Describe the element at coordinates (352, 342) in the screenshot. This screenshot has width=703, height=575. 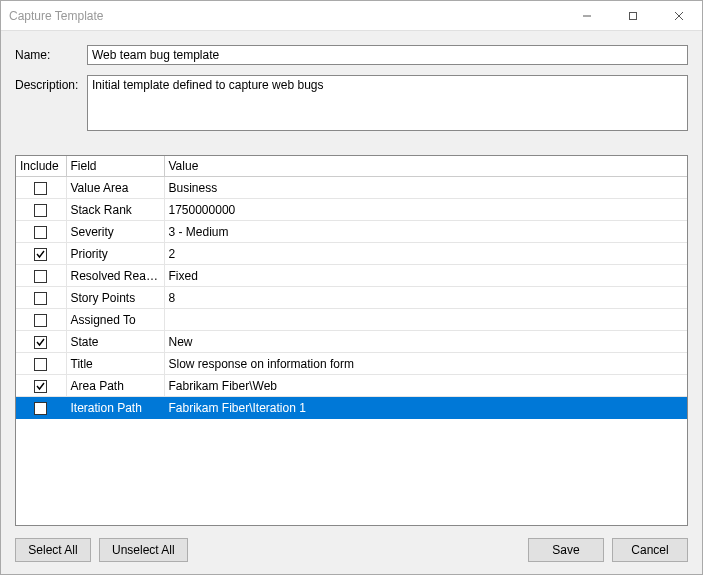
I see `table-row: StateNew` at that location.